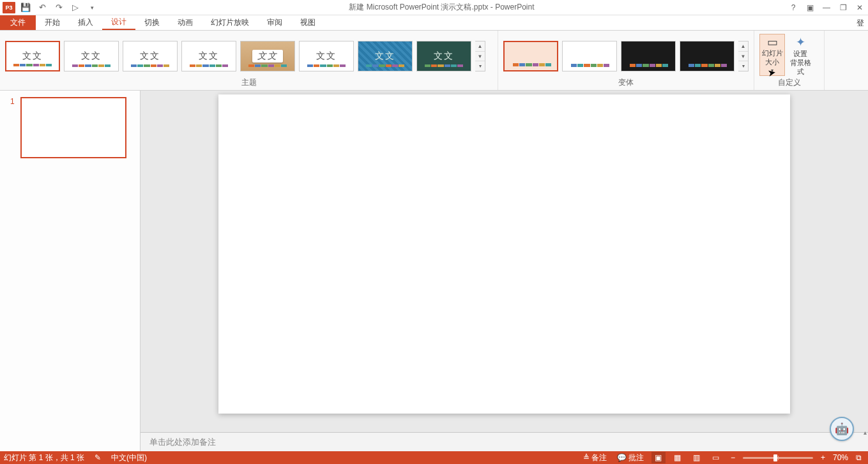 The height and width of the screenshot is (464, 868). I want to click on slideshow-view-button: ▭, so click(716, 458).